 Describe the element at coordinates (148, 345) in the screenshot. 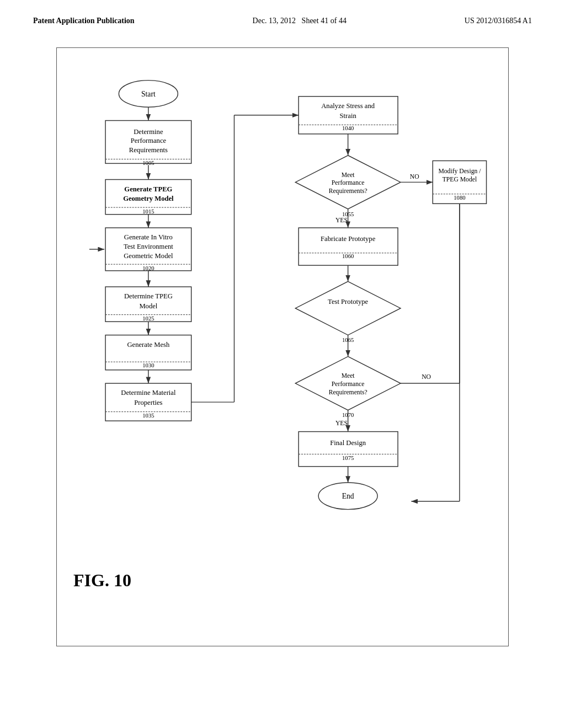

I see `node-1030: Generate Mesh` at that location.